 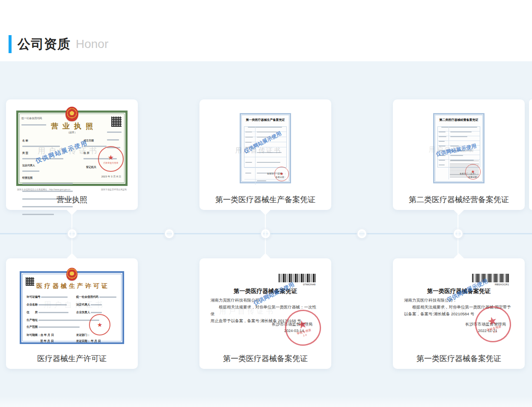 What do you see at coordinates (459, 148) in the screenshot?
I see `record-certificate-image: 第二类医疗器械经营备案凭证 备案部门（盖章）： 备案日期： ★` at bounding box center [459, 148].